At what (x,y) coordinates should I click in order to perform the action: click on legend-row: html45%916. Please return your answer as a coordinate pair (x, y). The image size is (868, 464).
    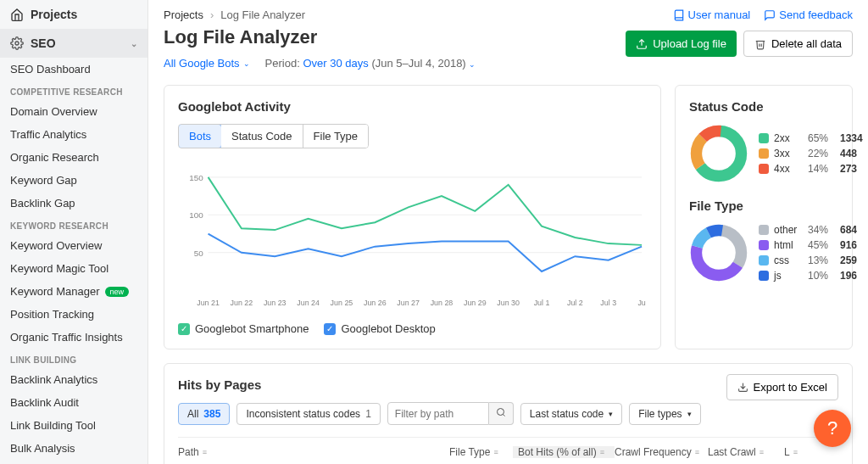
    Looking at the image, I should click on (808, 245).